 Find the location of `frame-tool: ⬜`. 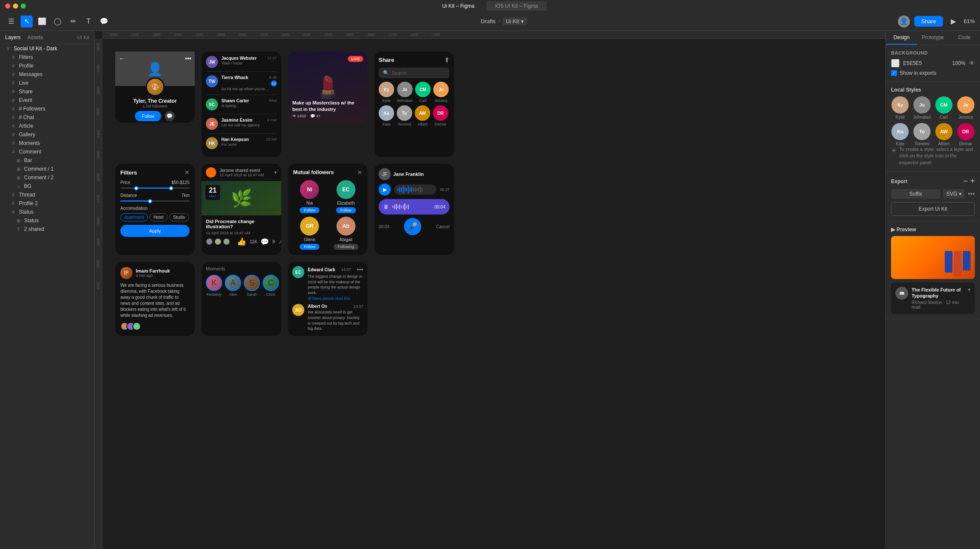

frame-tool: ⬜ is located at coordinates (42, 21).